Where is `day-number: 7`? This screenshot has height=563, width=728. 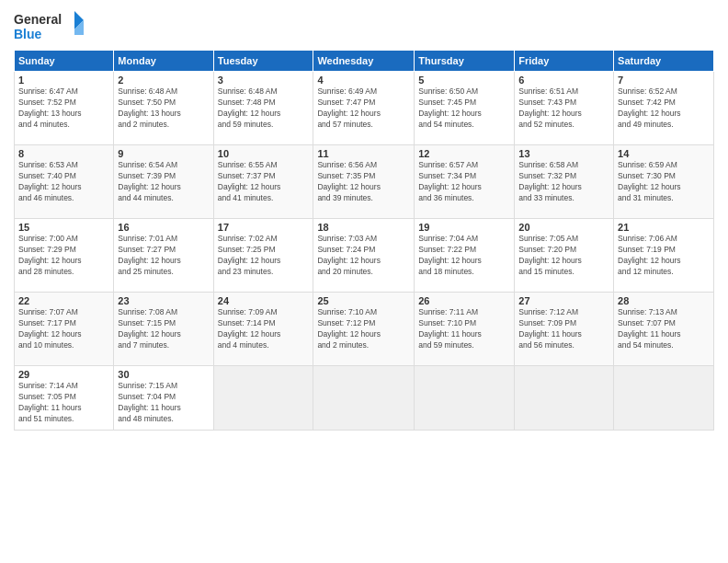
day-number: 7 is located at coordinates (664, 80).